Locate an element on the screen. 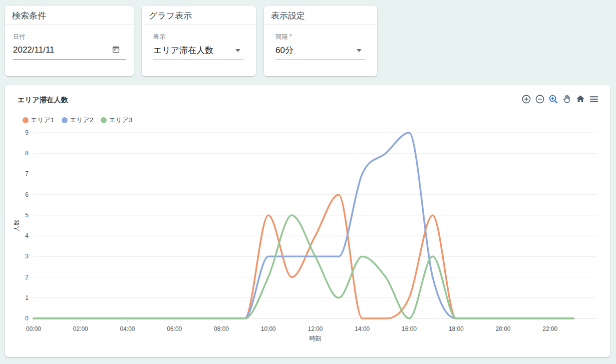  calendar-icon is located at coordinates (116, 50).